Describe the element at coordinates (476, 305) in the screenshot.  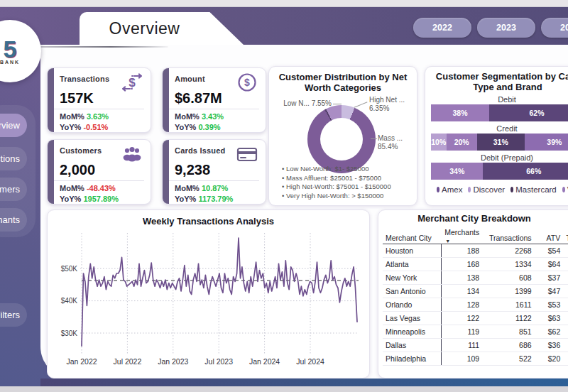
I see `table-row: Orlando1281611$53` at that location.